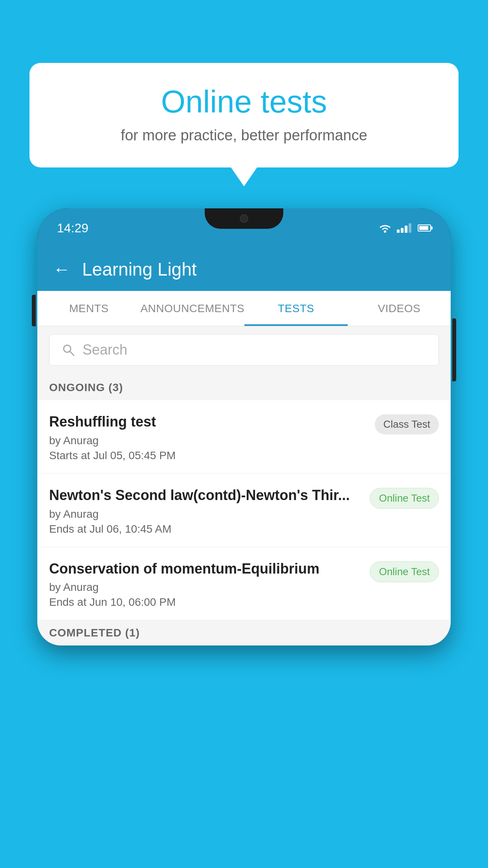  What do you see at coordinates (209, 584) in the screenshot?
I see `test-item-3-left: Conservation of momentum-Equilibrium by …` at bounding box center [209, 584].